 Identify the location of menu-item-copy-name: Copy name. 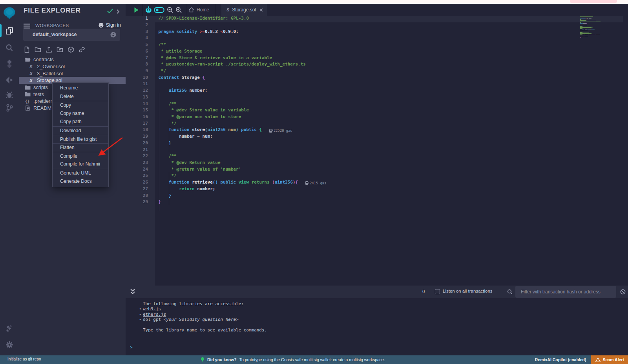
(80, 114).